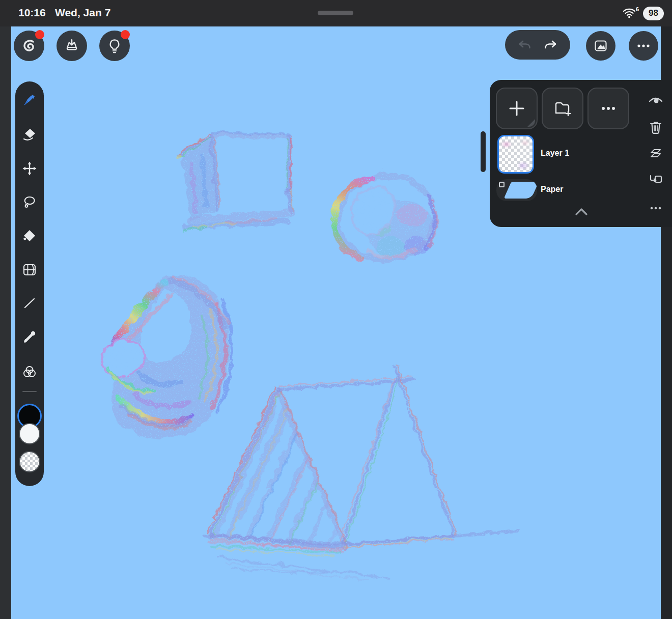 Image resolution: width=672 pixels, height=619 pixels. What do you see at coordinates (552, 189) in the screenshot?
I see `layer-name: Paper` at bounding box center [552, 189].